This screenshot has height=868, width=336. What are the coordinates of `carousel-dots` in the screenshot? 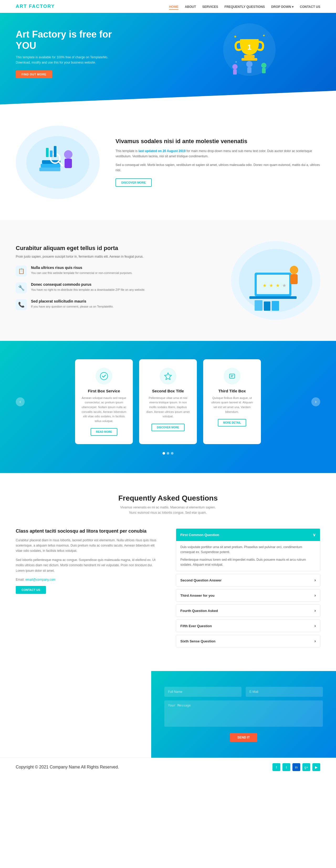 It's located at (168, 453).